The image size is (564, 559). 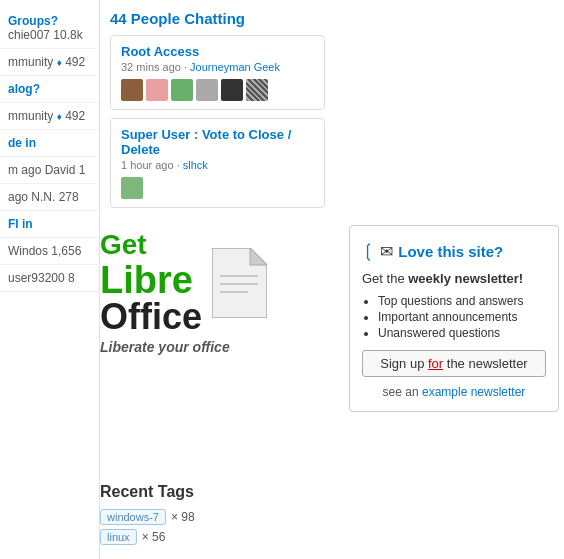 I want to click on tag-count: × 98, so click(x=183, y=517).